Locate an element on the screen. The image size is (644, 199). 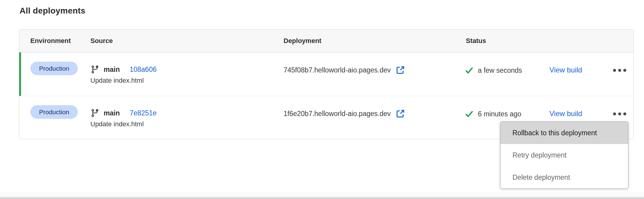
deployment-url: 1f6e20b7.helloworld-aio.pages.dev is located at coordinates (337, 114).